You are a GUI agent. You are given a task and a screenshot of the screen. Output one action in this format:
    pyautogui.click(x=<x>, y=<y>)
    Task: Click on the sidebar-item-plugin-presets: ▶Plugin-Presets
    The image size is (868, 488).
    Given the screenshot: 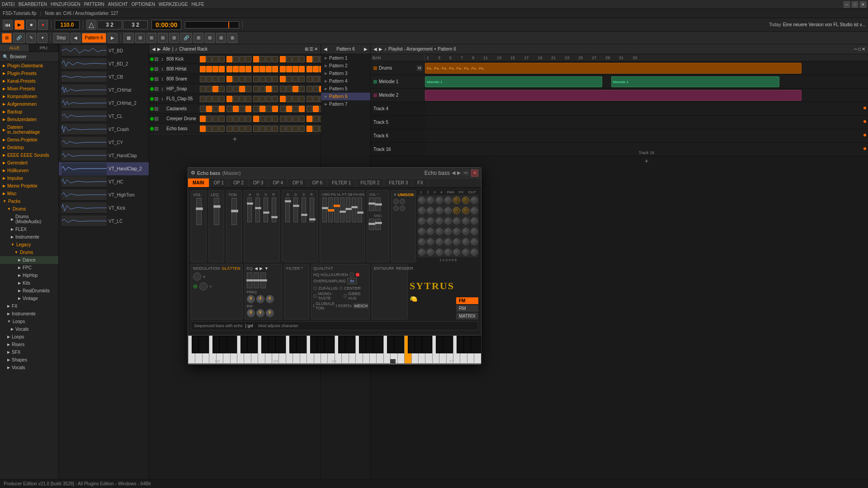 What is the action you would take?
    pyautogui.click(x=29, y=73)
    